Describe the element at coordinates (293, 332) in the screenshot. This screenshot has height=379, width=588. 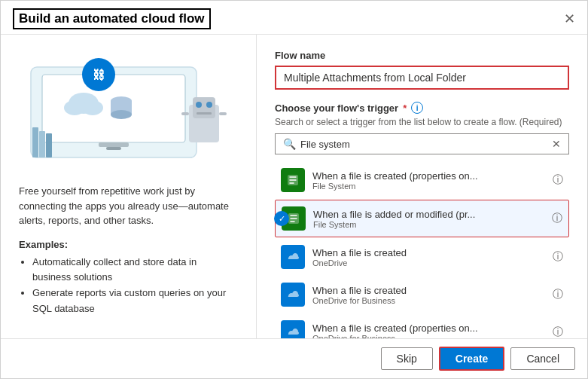
I see `onedrive-biz-icon2` at that location.